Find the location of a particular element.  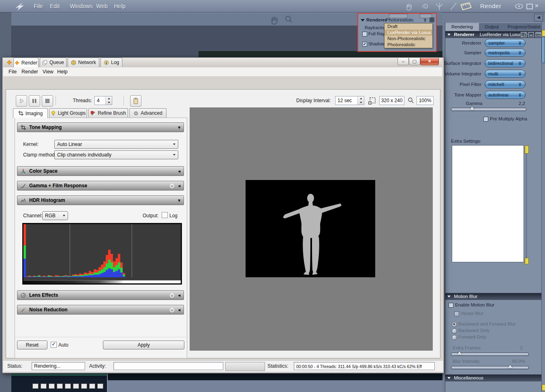

hdr-histogram-header: HDR Histogram ▾ is located at coordinates (100, 200).